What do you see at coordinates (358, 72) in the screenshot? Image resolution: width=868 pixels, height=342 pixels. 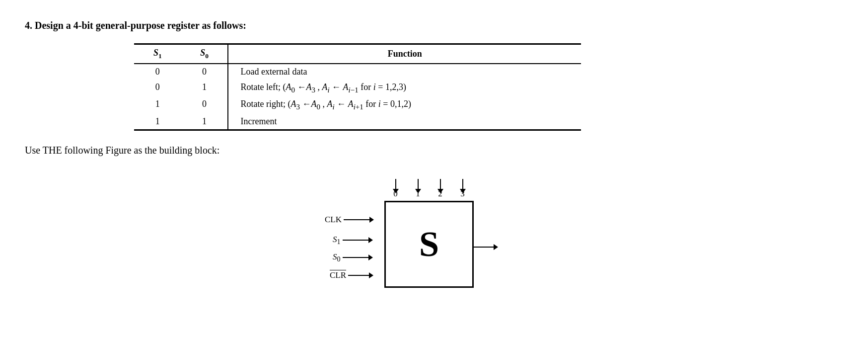 I see `table-row: 0 0 Load external data` at bounding box center [358, 72].